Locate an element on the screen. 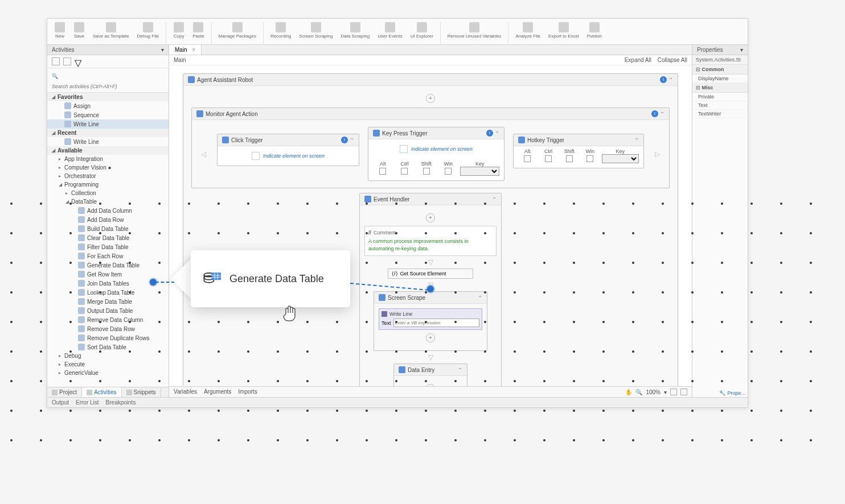 Image resolution: width=845 pixels, height=504 pixels. tree-section-recent: ◢Recent is located at coordinates (108, 133).